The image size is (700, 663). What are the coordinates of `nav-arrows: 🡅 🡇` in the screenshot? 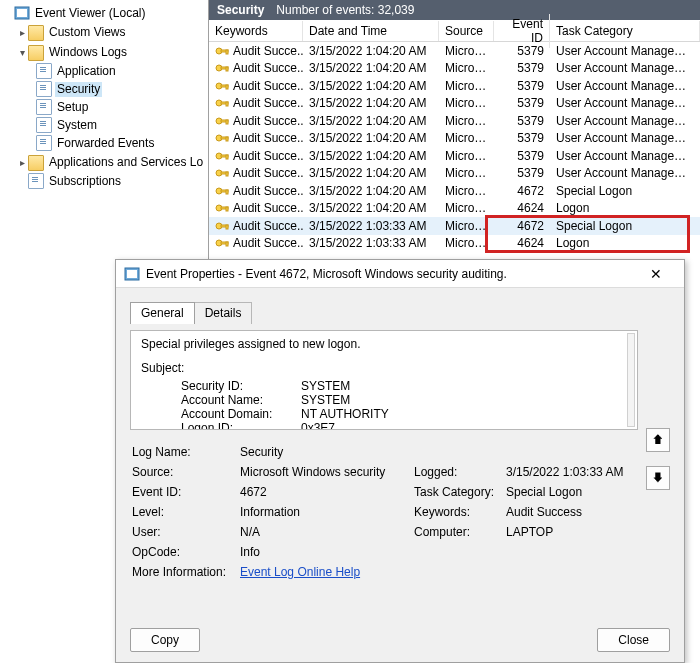 It's located at (658, 459).